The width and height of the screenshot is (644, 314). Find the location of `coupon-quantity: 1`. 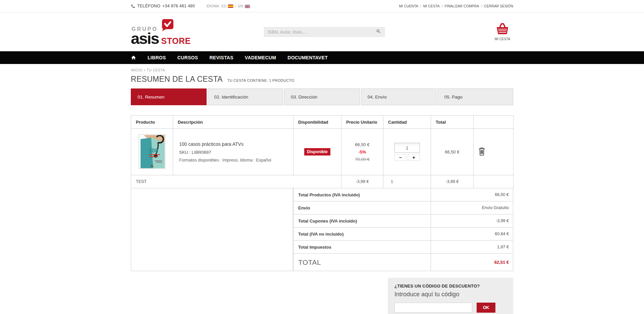

coupon-quantity: 1 is located at coordinates (407, 182).